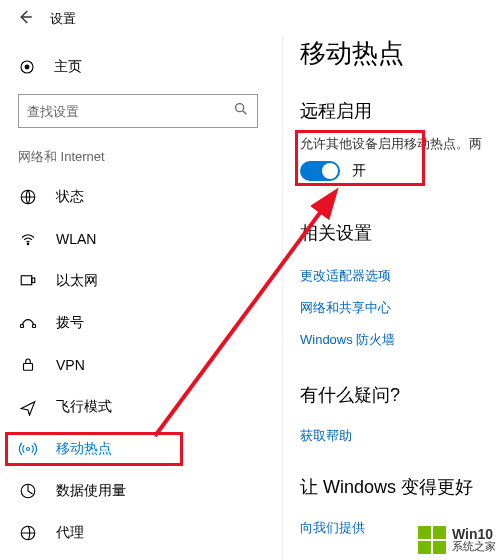 The width and height of the screenshot is (500, 560). What do you see at coordinates (140, 281) in the screenshot?
I see `sidebar-item-ethernet: 以太网` at bounding box center [140, 281].